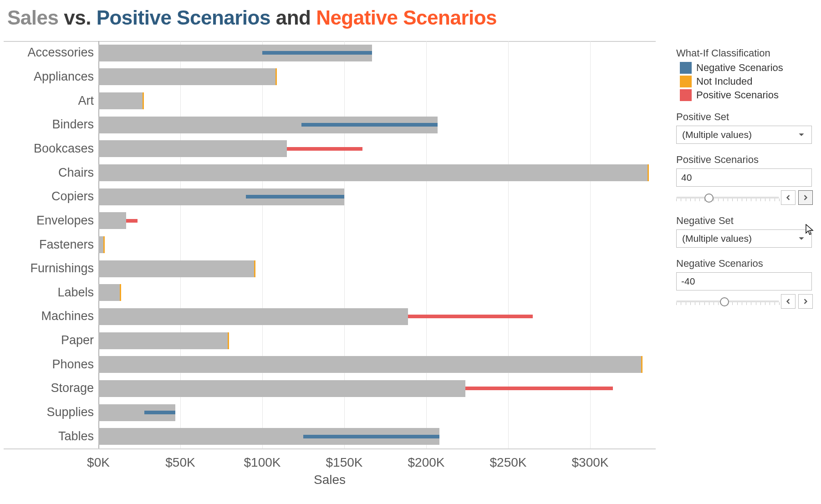  I want to click on legend-item: Not Included, so click(746, 81).